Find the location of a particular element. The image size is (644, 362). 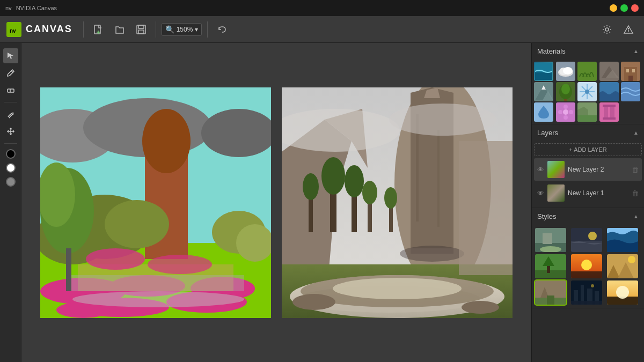

maximize-button: □ is located at coordinates (624, 8).